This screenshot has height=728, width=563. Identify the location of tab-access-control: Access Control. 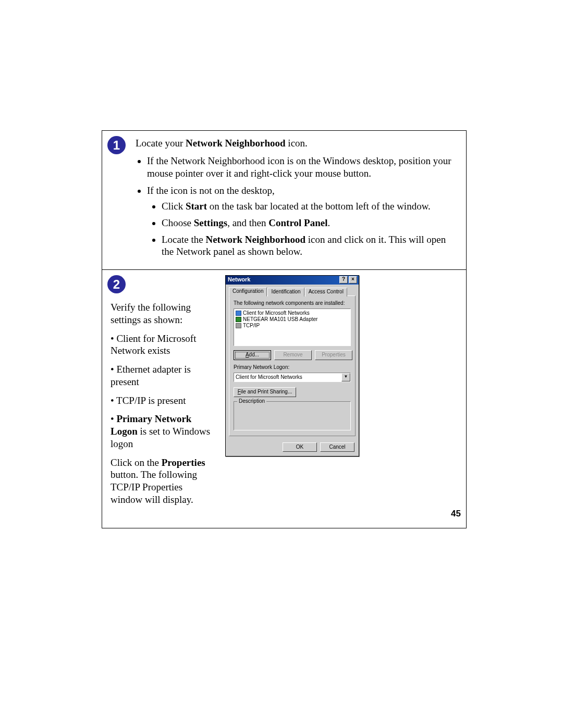
(326, 292).